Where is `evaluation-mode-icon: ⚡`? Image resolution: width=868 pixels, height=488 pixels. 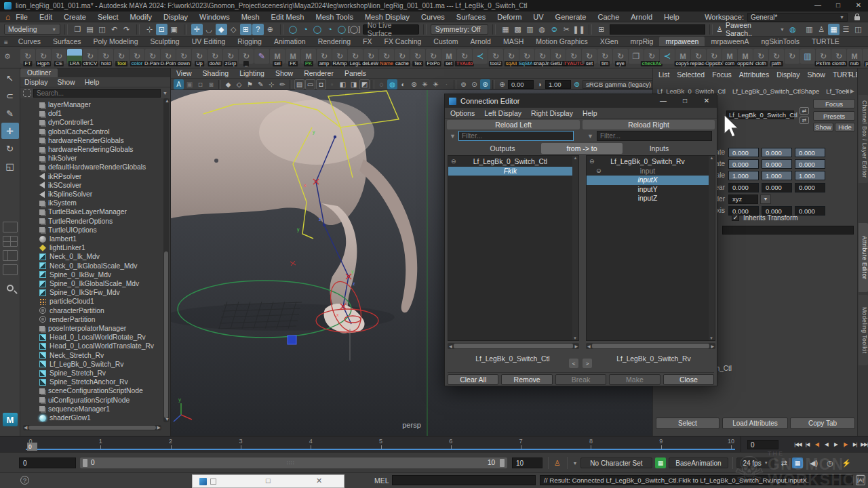
evaluation-mode-icon: ⚡ is located at coordinates (846, 463).